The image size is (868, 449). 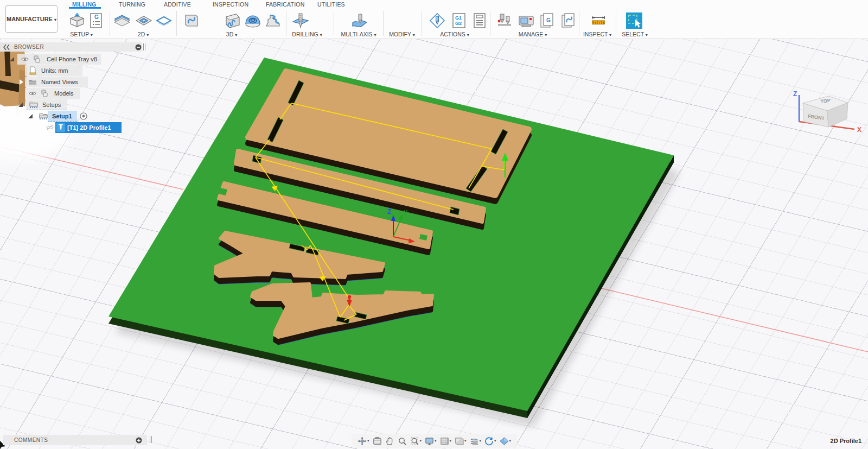 I want to click on pan-orbit-icon: ▾, so click(x=363, y=441).